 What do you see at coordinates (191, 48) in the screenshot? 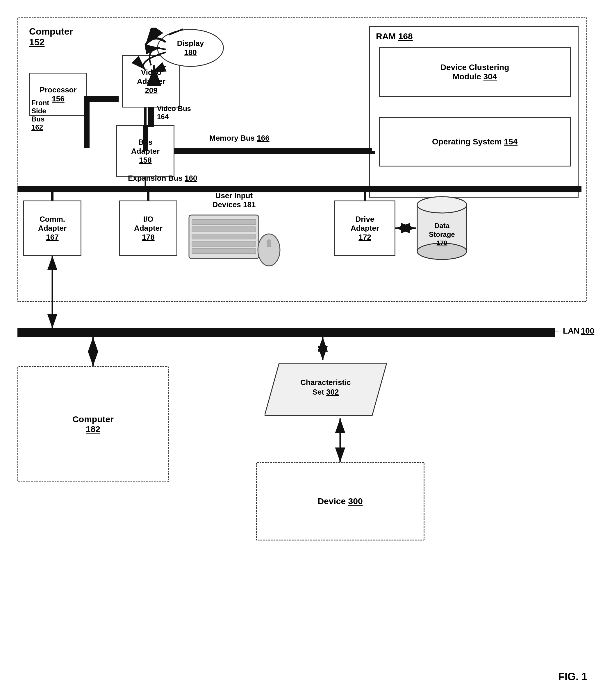
I see `display-label: Display 180` at bounding box center [191, 48].